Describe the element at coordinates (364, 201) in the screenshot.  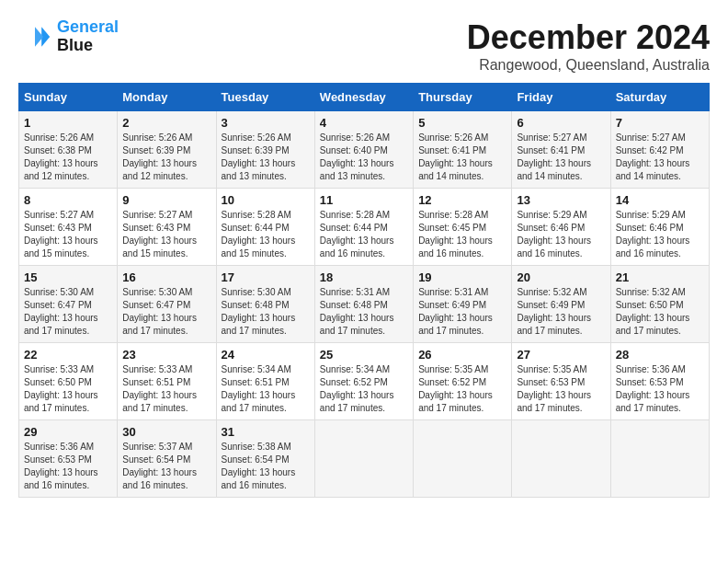
I see `day-number: 11` at that location.